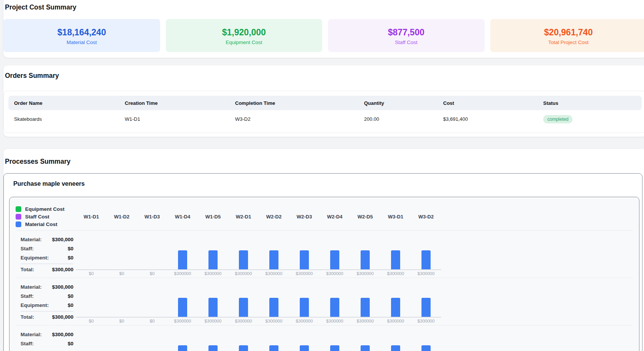  I want to click on stat-label: Total:, so click(27, 270).